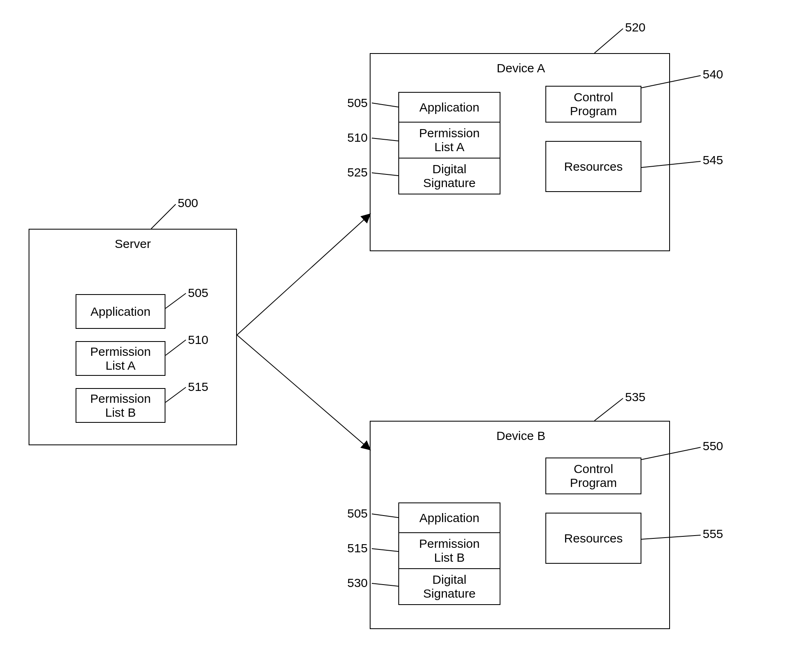  What do you see at coordinates (521, 436) in the screenshot?
I see `device-b-title: Device B` at bounding box center [521, 436].